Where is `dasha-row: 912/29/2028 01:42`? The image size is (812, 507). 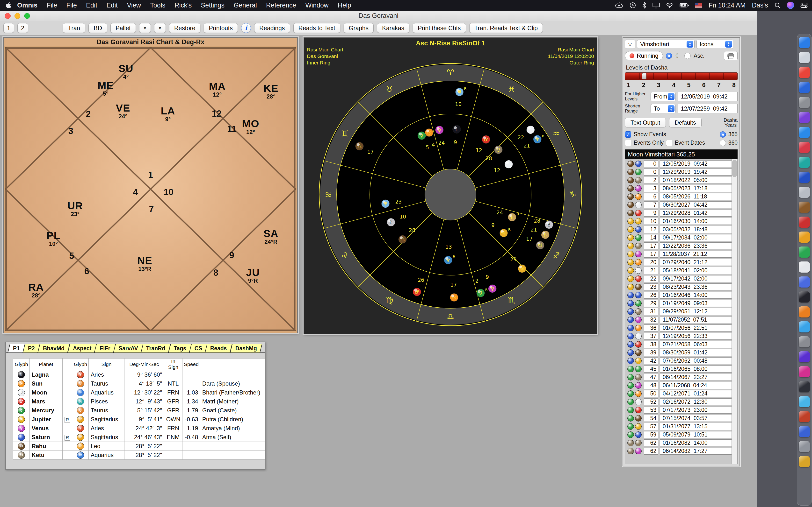
dasha-row: 912/29/2028 01:42 is located at coordinates (681, 213).